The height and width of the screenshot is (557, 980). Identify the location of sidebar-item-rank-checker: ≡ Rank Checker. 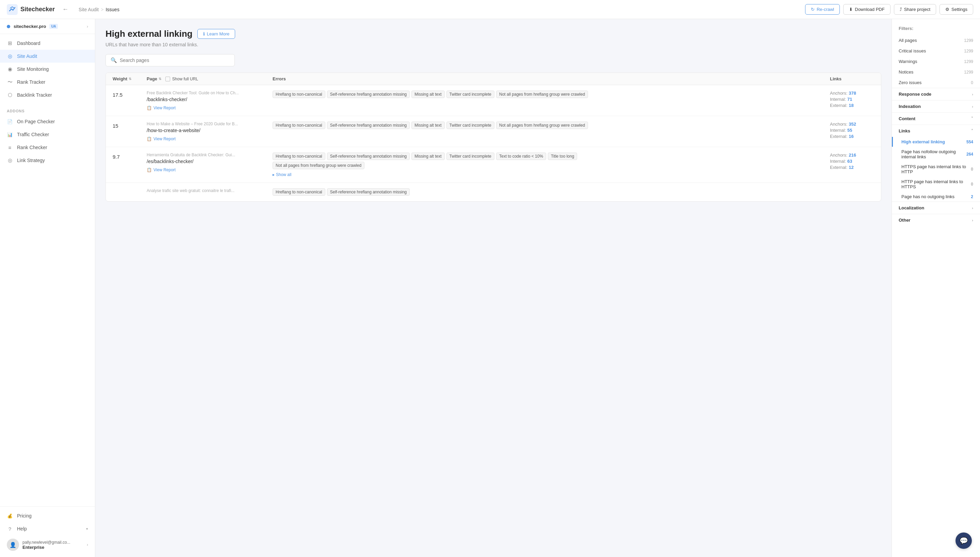
(47, 147).